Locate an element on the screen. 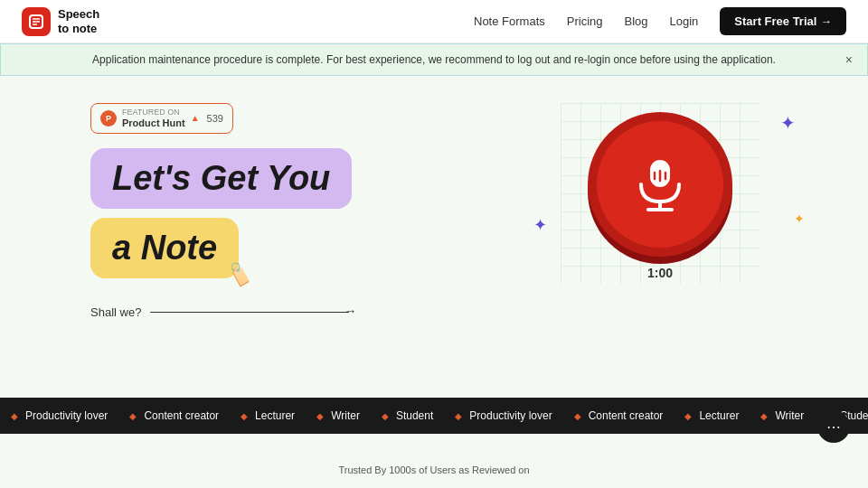 Image resolution: width=868 pixels, height=488 pixels. logo-icon is located at coordinates (36, 22).